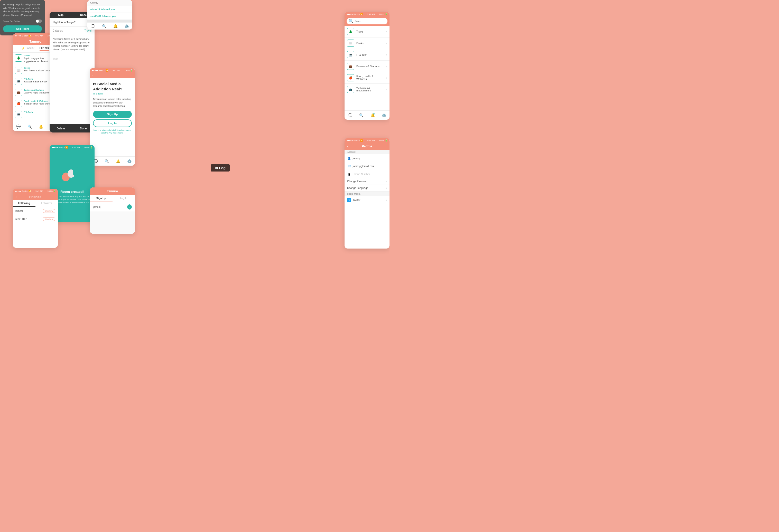 This screenshot has width=779, height=532. I want to click on profile-header: ‹ Profile, so click(367, 146).